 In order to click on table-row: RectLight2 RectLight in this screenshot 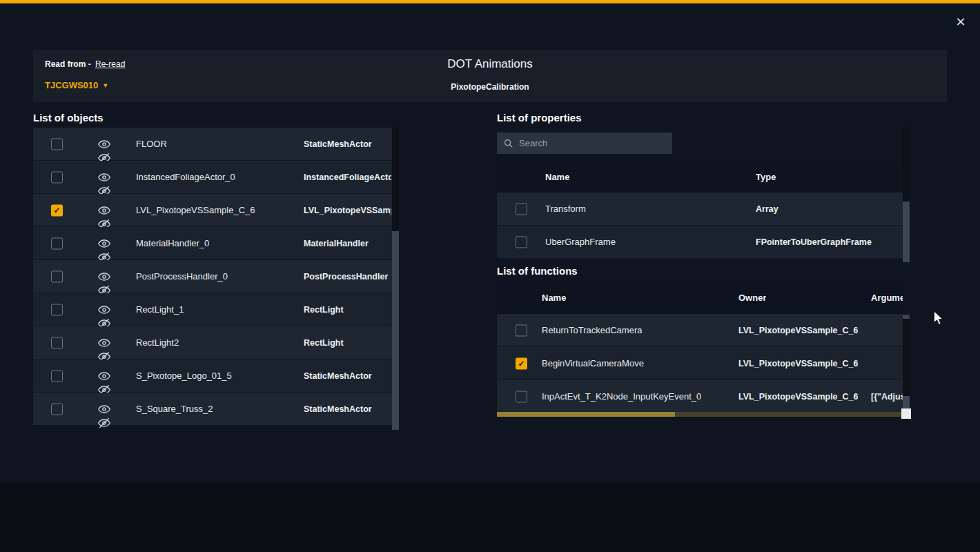, I will do `click(216, 343)`.